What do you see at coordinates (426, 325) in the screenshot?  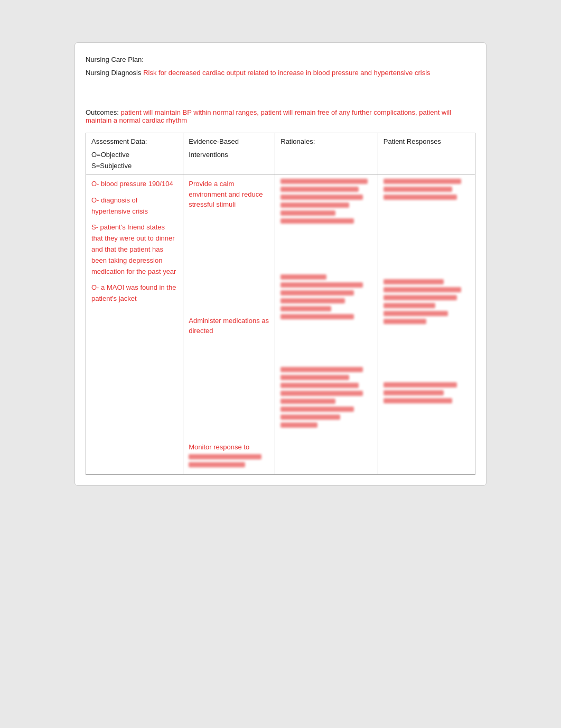 I see `responses-cell` at bounding box center [426, 325].